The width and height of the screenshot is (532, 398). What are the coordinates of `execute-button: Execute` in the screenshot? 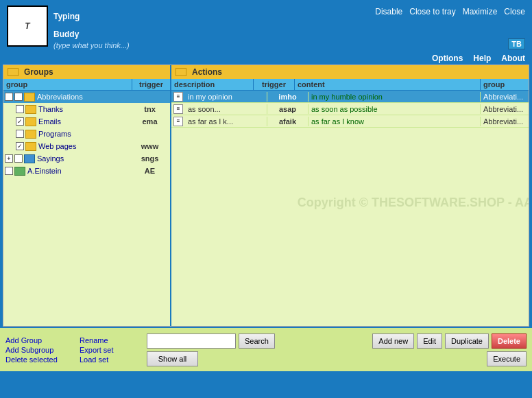 It's located at (507, 359).